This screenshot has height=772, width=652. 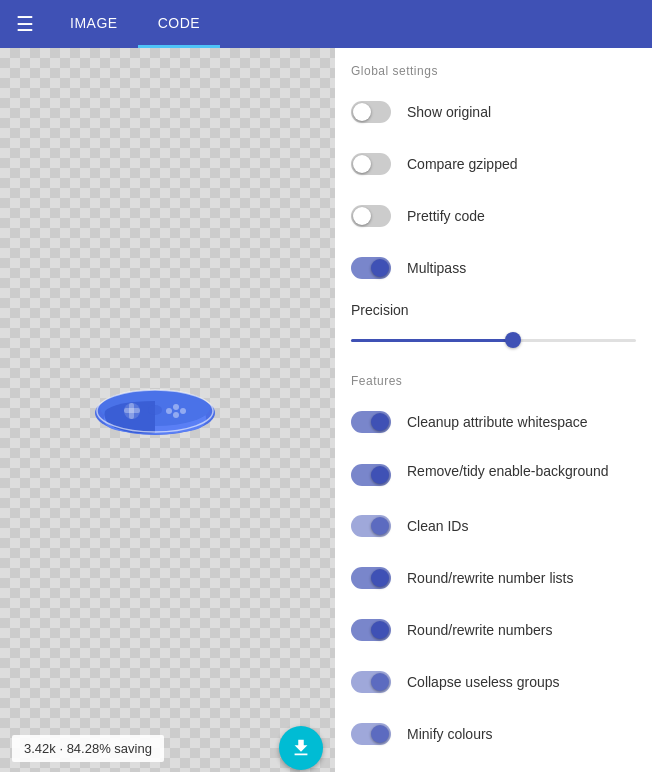 I want to click on label-minify-colours: Minify colours, so click(x=450, y=734).